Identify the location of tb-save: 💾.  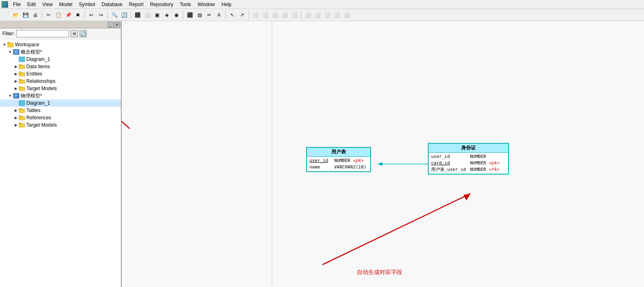
(26, 15).